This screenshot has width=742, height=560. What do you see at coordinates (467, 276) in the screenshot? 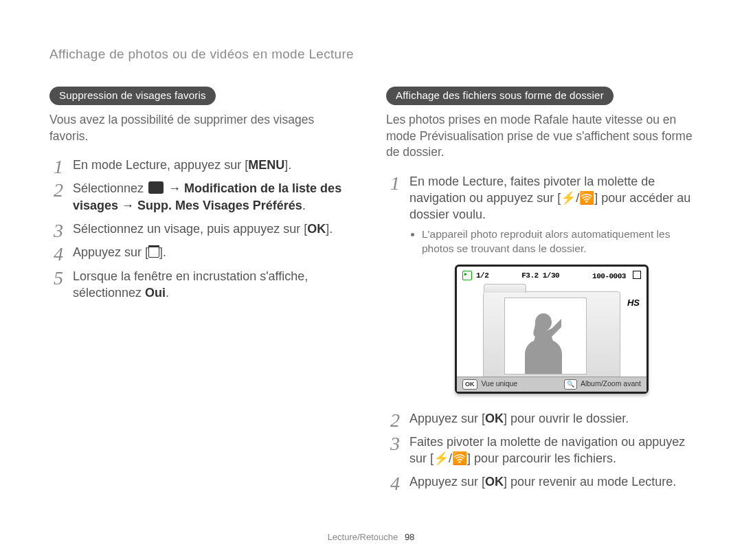
I see `playmode-icon` at bounding box center [467, 276].